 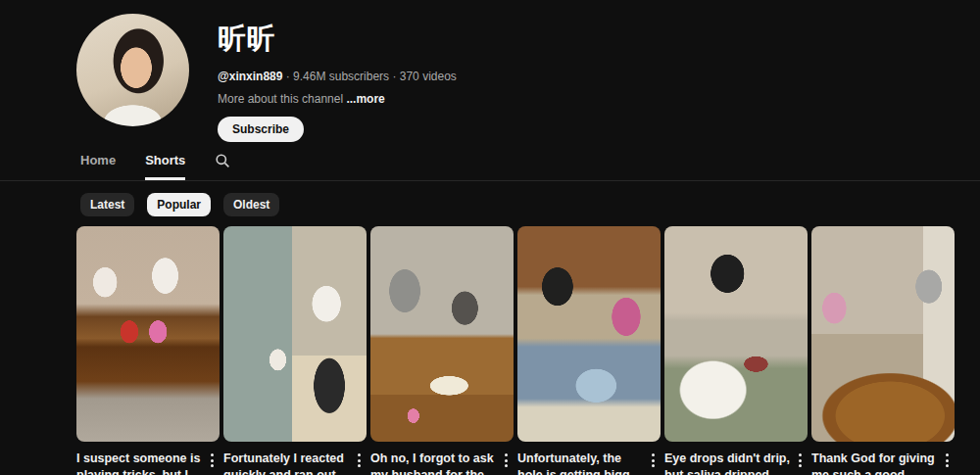 I want to click on short-card: Unfortunately, the hole is getting bigge…, so click(x=589, y=351).